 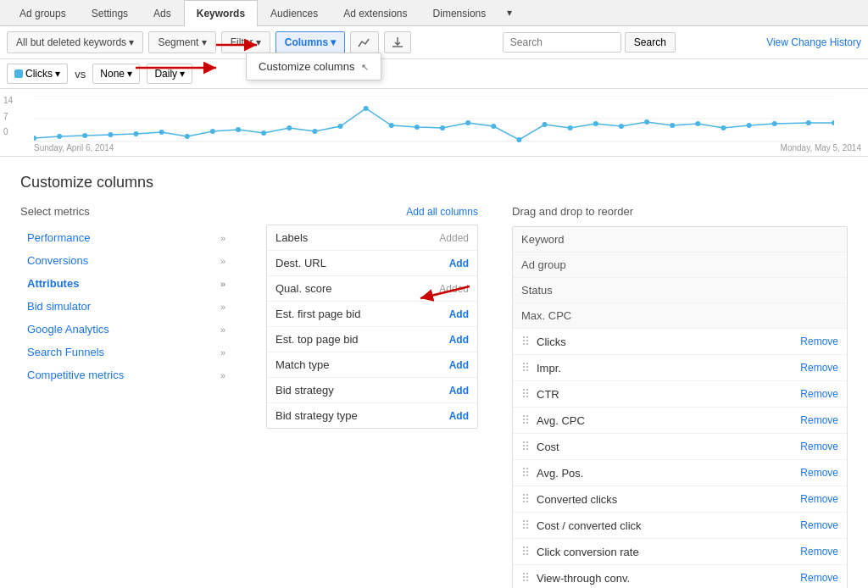 I want to click on metric-bid-strategy-action: Add, so click(x=459, y=391).